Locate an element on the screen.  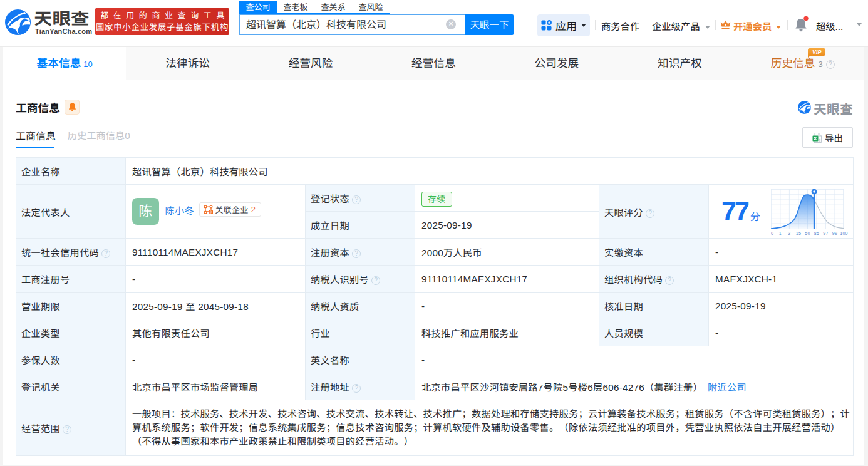
svg-text: 85 is located at coordinates (817, 233).